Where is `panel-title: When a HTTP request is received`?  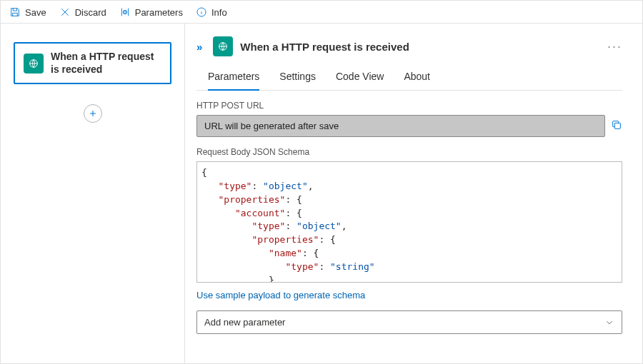
panel-title: When a HTTP request is received is located at coordinates (324, 47).